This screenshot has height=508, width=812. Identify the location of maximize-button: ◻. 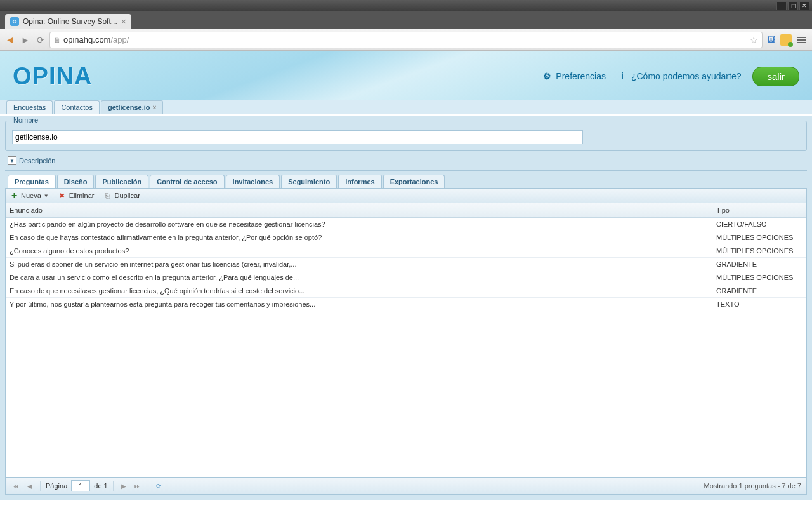
(793, 6).